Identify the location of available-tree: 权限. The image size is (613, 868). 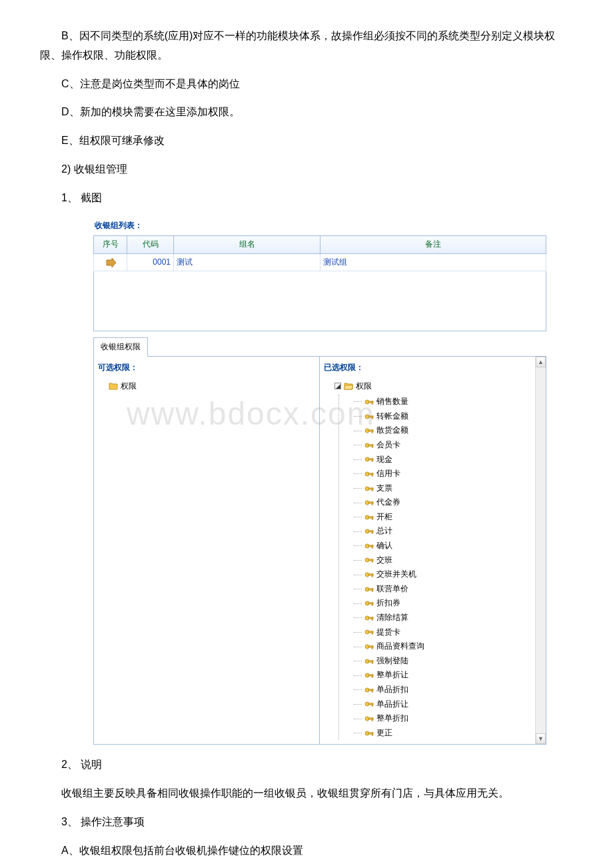
(207, 387).